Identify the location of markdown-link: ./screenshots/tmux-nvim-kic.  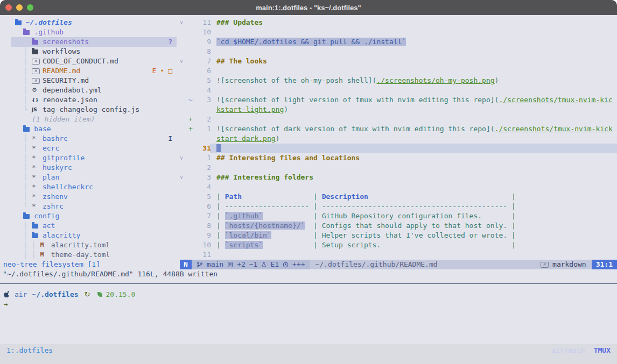
(556, 100).